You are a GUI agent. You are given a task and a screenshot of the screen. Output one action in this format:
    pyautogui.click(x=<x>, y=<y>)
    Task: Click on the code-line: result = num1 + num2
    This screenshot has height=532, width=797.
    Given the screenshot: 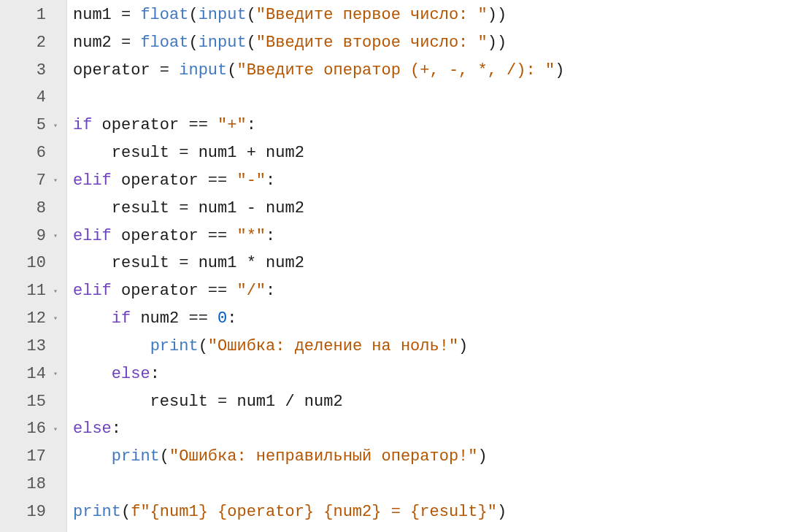 What is the action you would take?
    pyautogui.click(x=432, y=153)
    